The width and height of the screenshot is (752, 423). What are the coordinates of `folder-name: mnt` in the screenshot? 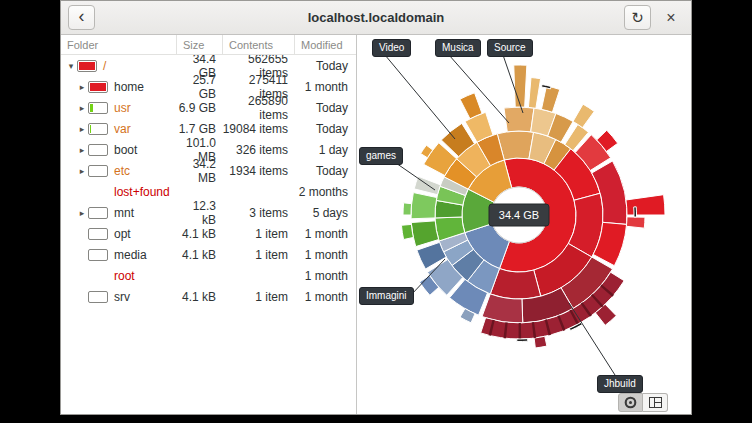 It's located at (124, 213).